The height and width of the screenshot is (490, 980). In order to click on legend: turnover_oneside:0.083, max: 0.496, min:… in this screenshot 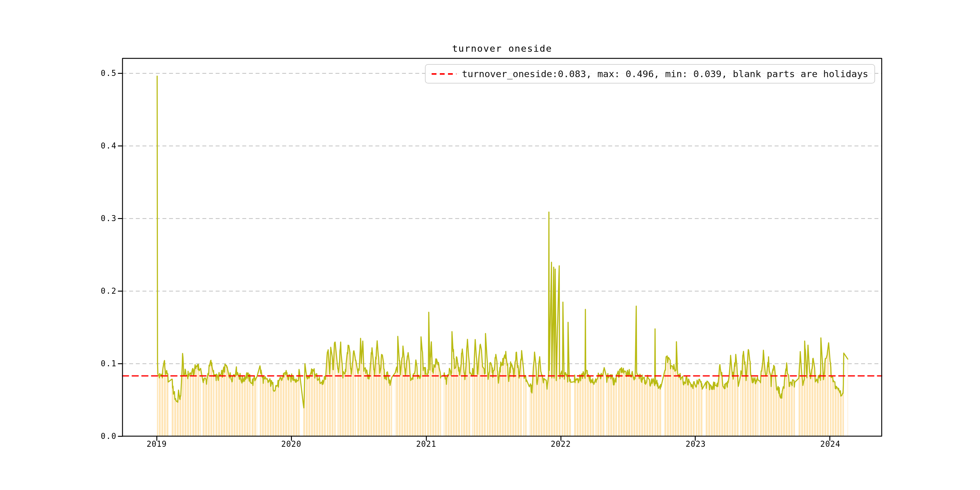, I will do `click(650, 74)`.